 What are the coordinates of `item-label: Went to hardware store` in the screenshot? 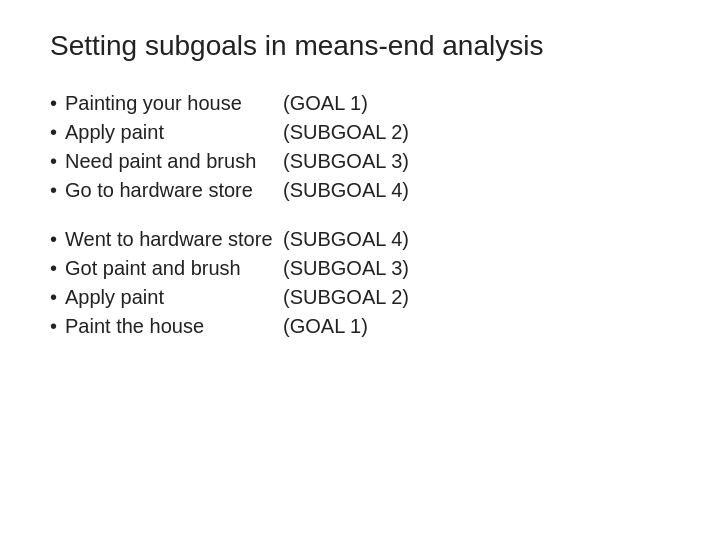 It's located at (170, 240).